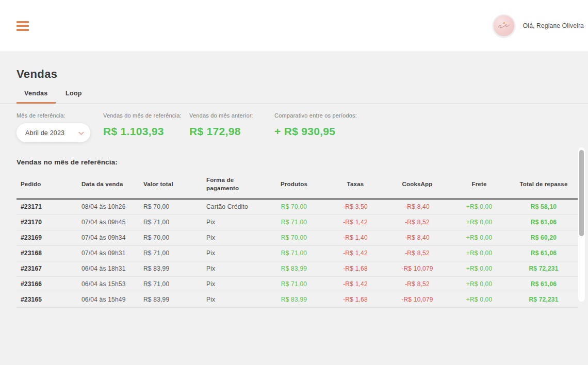  Describe the element at coordinates (146, 125) in the screenshot. I see `stat-current-month: Vendas do mês de referência: R$ 1.103,93` at that location.